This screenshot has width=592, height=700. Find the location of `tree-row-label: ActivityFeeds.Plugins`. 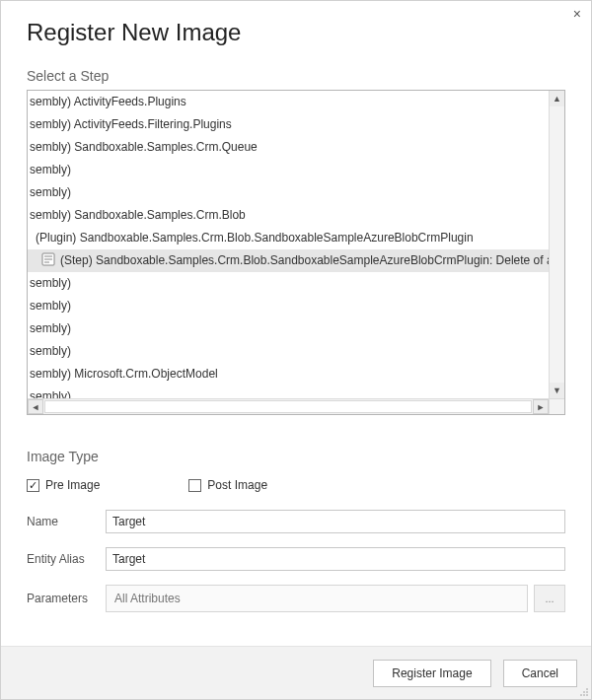

tree-row-label: ActivityFeeds.Plugins is located at coordinates (130, 102).